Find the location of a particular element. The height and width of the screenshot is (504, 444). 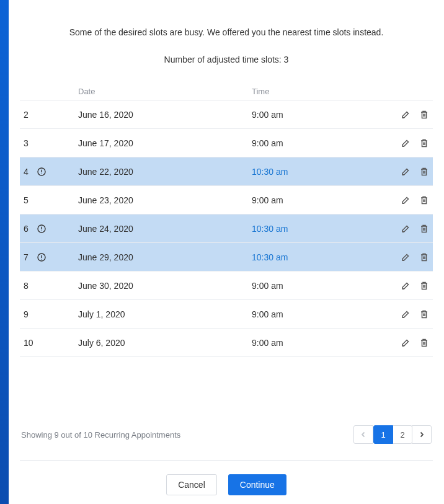

table-header-date: Date is located at coordinates (165, 92).